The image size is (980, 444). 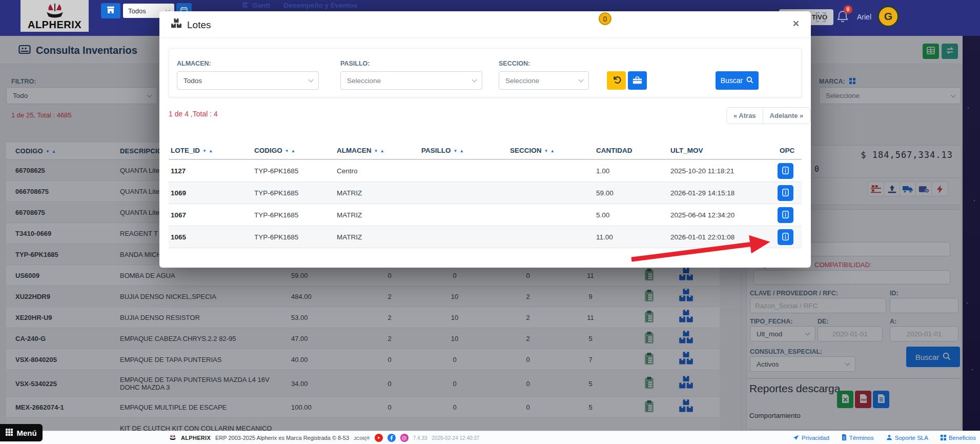 I want to click on toolbox-button, so click(x=638, y=80).